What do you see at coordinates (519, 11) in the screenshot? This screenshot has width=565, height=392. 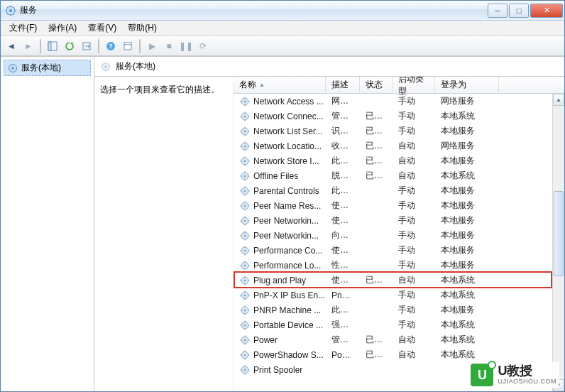 I see `maximize-button: □` at bounding box center [519, 11].